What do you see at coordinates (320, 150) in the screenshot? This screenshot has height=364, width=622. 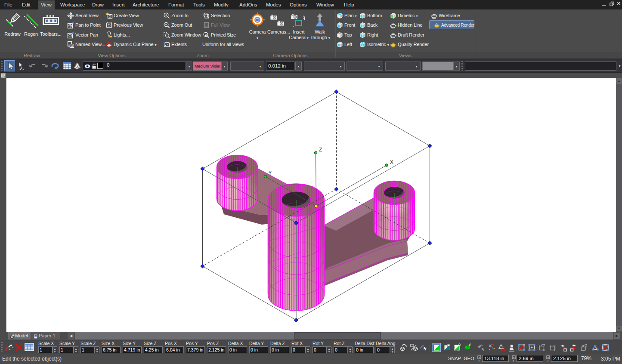 I see `svg-text: Z` at bounding box center [320, 150].